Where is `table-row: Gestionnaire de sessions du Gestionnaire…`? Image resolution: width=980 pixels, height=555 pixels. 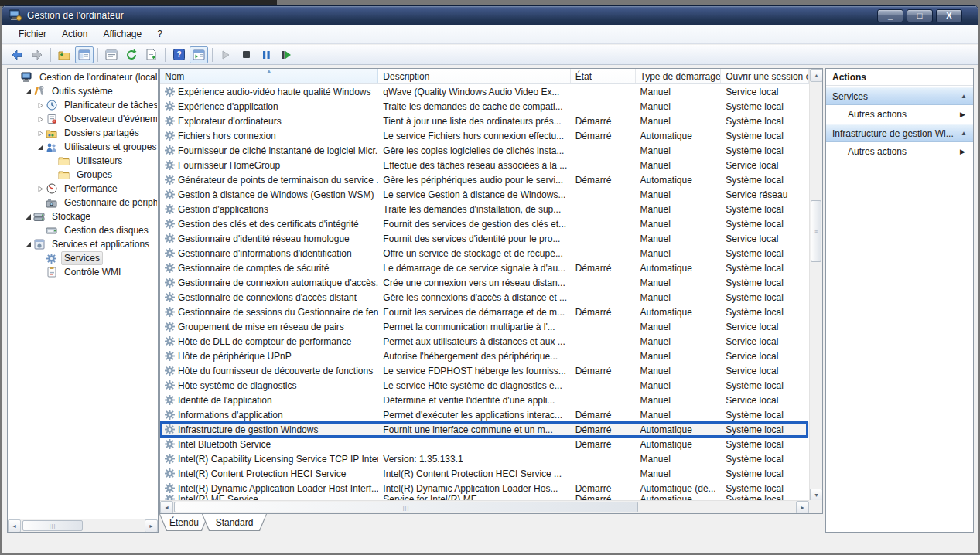
table-row: Gestionnaire de sessions du Gestionnaire… is located at coordinates (484, 312).